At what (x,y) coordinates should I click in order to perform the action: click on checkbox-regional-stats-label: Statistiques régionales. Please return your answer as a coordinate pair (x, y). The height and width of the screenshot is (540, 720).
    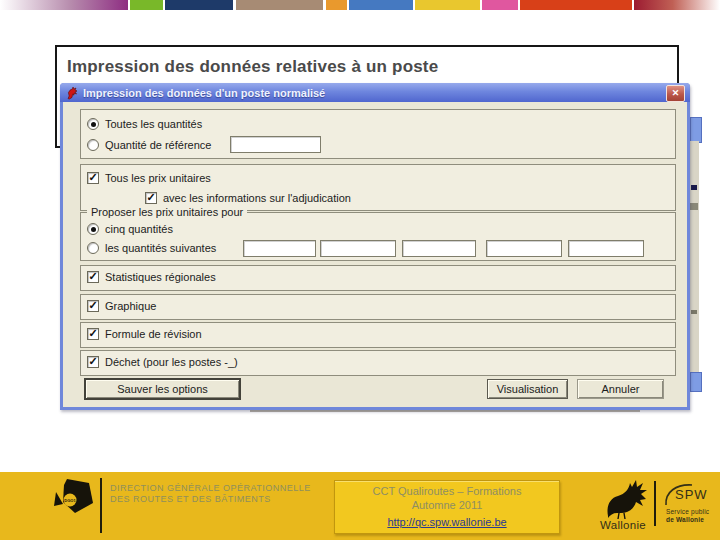
    Looking at the image, I should click on (160, 277).